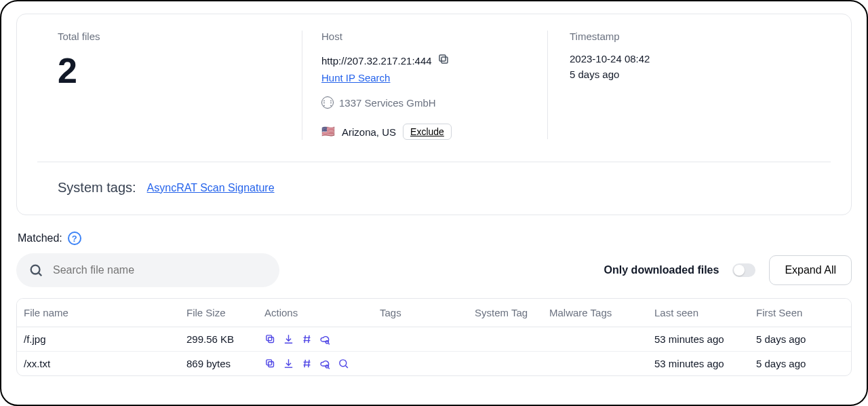  I want to click on total-files-label: Total files, so click(170, 37).